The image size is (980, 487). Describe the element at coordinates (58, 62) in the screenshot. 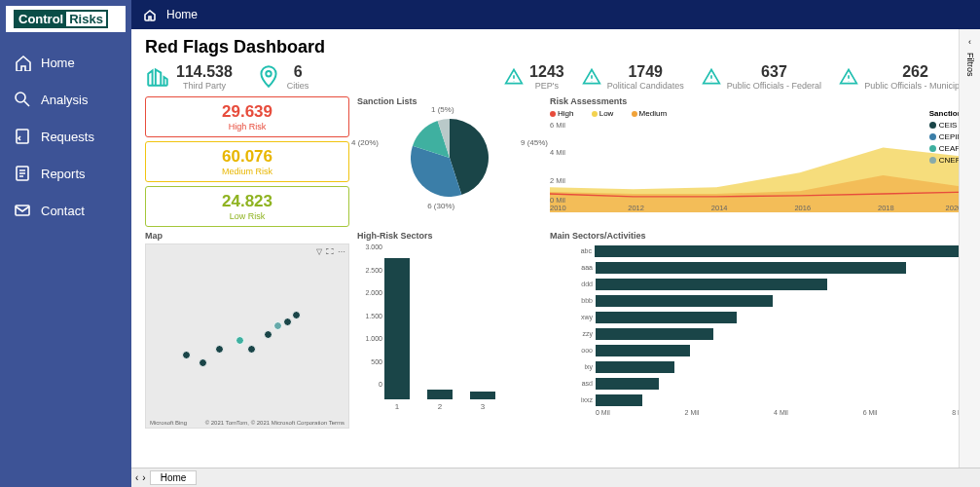

I see `nav-home-label: Home` at that location.